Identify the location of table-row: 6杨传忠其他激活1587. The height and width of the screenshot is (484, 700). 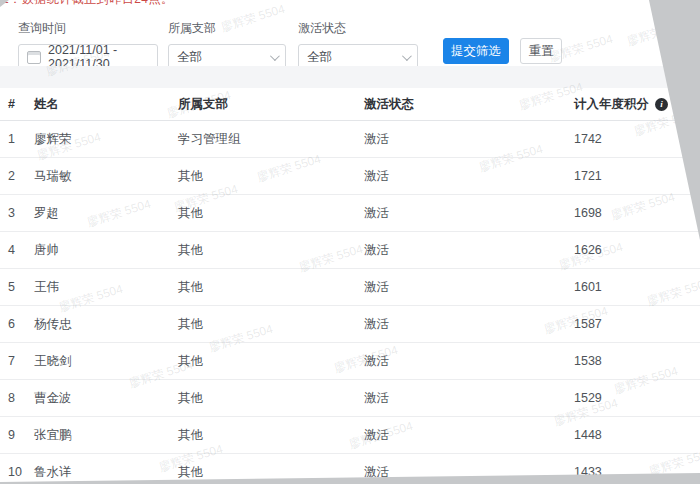
(350, 324).